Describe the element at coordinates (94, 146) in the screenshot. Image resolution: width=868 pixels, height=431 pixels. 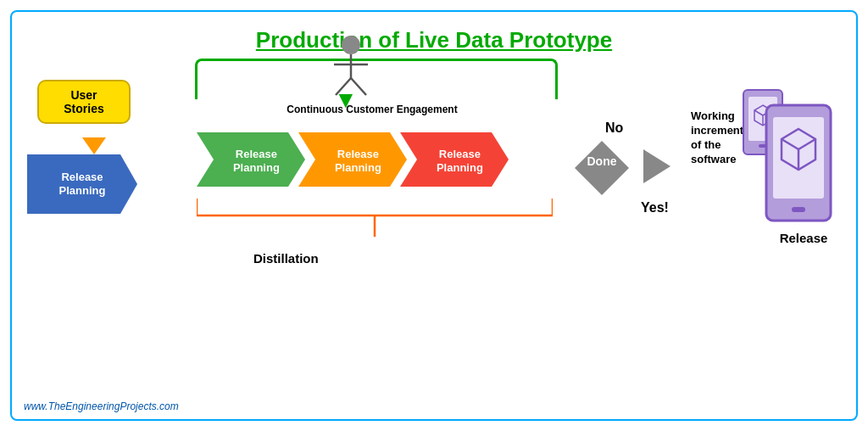
I see `arrow-down-icon` at that location.